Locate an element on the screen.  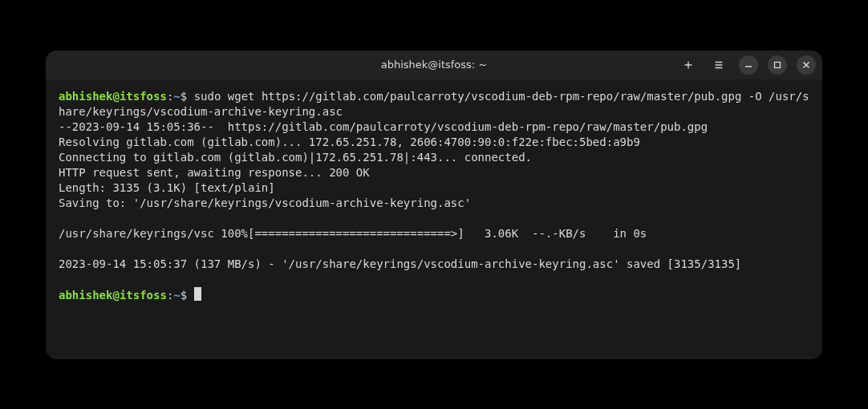
output-line: Resolving gitlab.com (gitlab.com)... 172… is located at coordinates (350, 142).